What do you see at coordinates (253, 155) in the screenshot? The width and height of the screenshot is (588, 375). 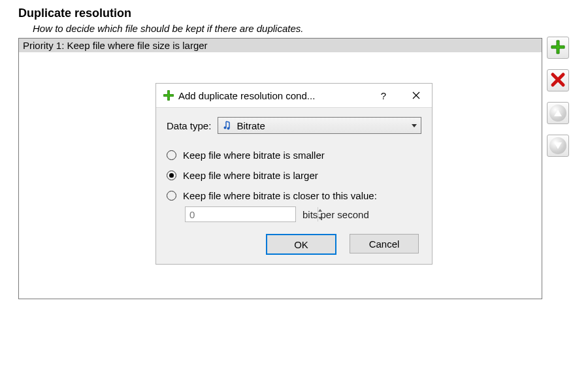 I see `radio-label: Keep file where bitrate is smaller` at bounding box center [253, 155].